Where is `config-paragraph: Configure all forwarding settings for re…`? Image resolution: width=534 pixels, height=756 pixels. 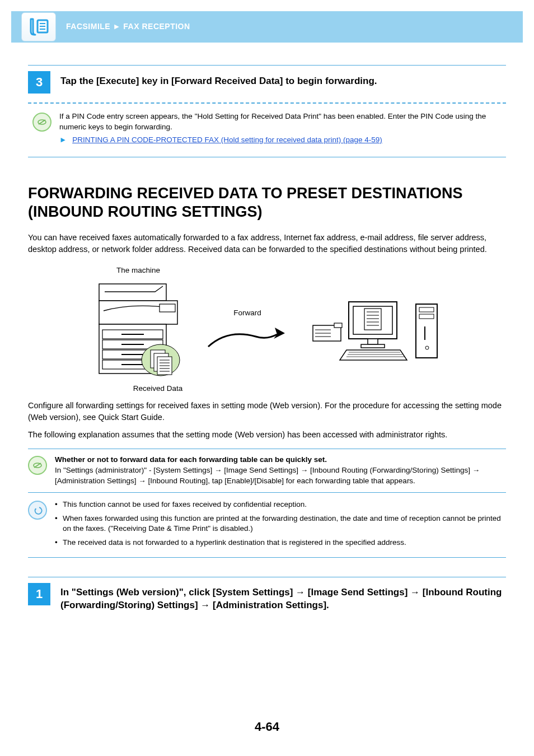
config-paragraph: Configure all forwarding settings for re… is located at coordinates (267, 412).